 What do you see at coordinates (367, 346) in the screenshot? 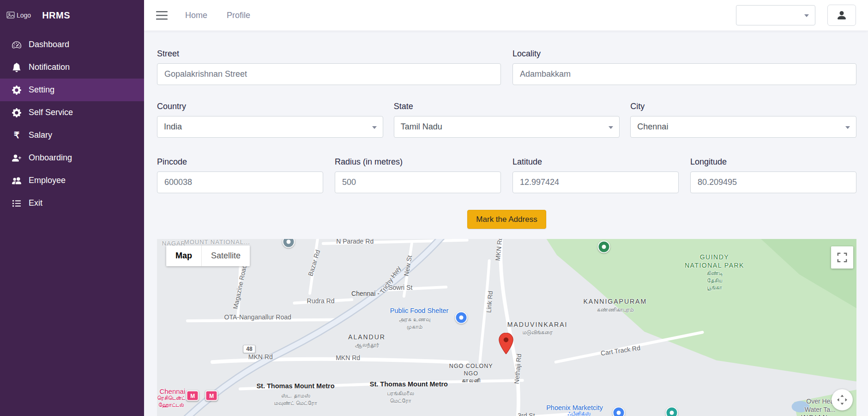
I see `map-label: ஆலந்தூர்` at bounding box center [367, 346].